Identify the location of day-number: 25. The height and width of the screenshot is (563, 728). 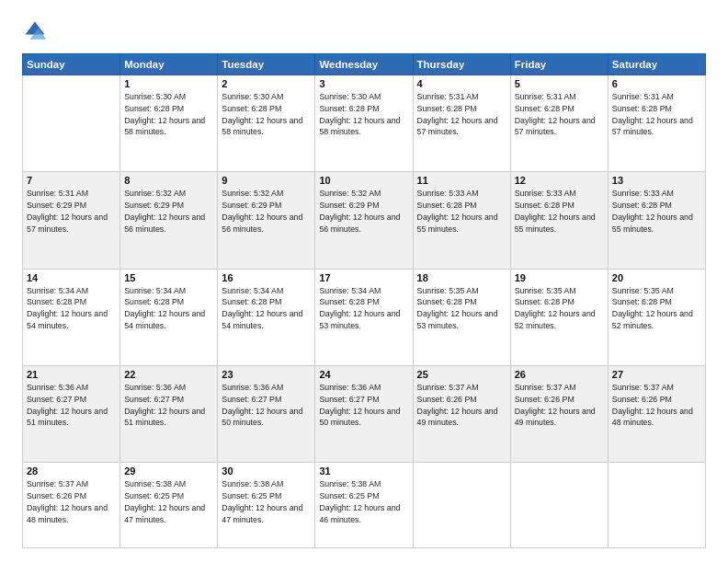
(461, 374).